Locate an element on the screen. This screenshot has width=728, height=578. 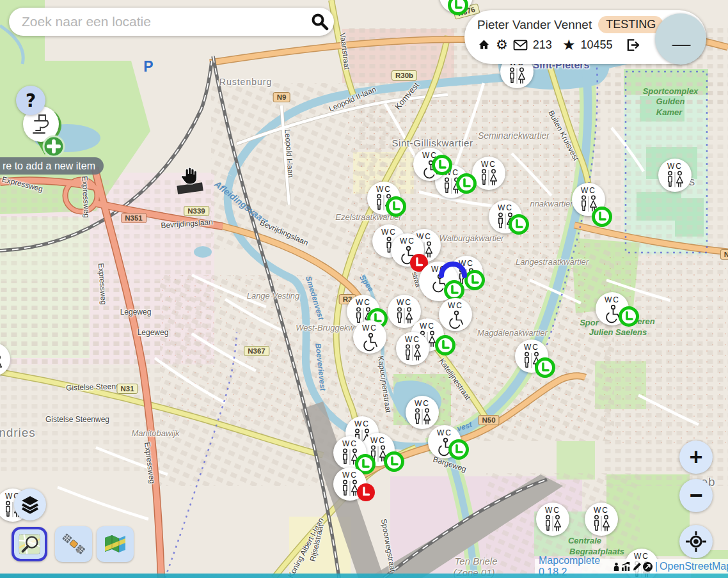
map-label: ndries is located at coordinates (18, 433).